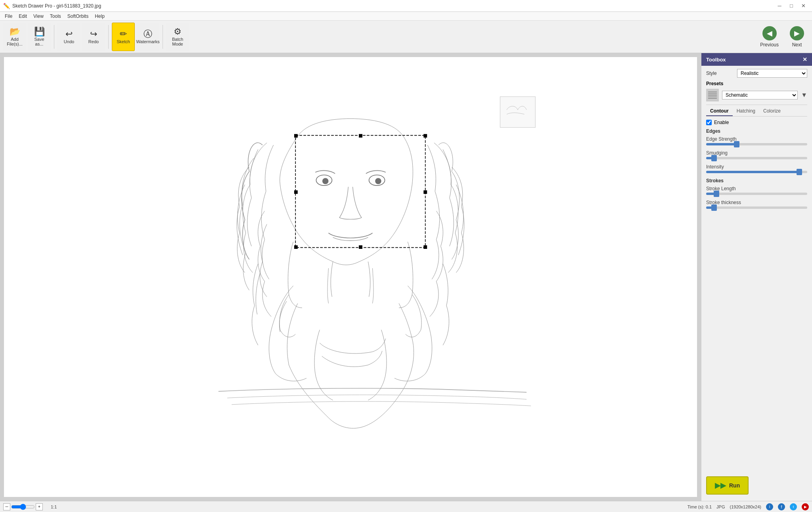 This screenshot has width=812, height=512. Describe the element at coordinates (720, 73) in the screenshot. I see `style-label: Style` at that location.